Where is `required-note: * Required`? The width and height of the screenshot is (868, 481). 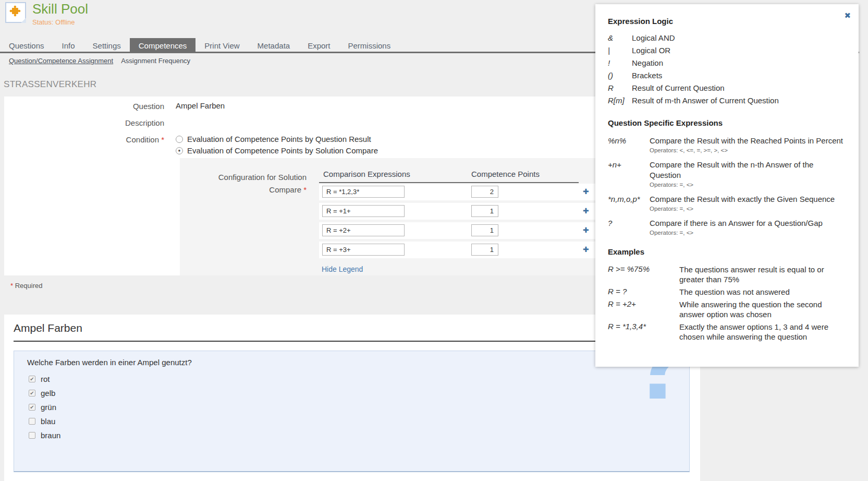 required-note: * Required is located at coordinates (26, 286).